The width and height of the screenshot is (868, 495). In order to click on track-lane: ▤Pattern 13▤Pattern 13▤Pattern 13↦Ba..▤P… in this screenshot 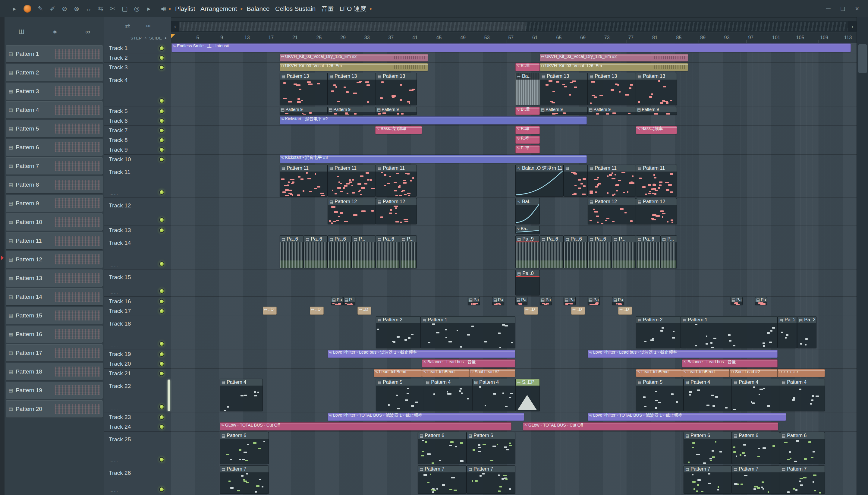, I will do `click(514, 89)`.